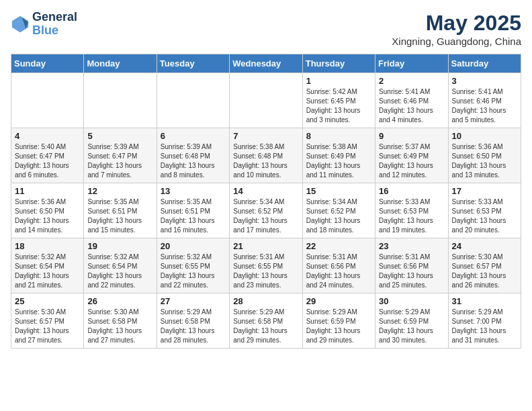  I want to click on calendar-cell: 25Sunrise: 5:30 AM Sunset: 6:57 PM Dayli…, so click(48, 321).